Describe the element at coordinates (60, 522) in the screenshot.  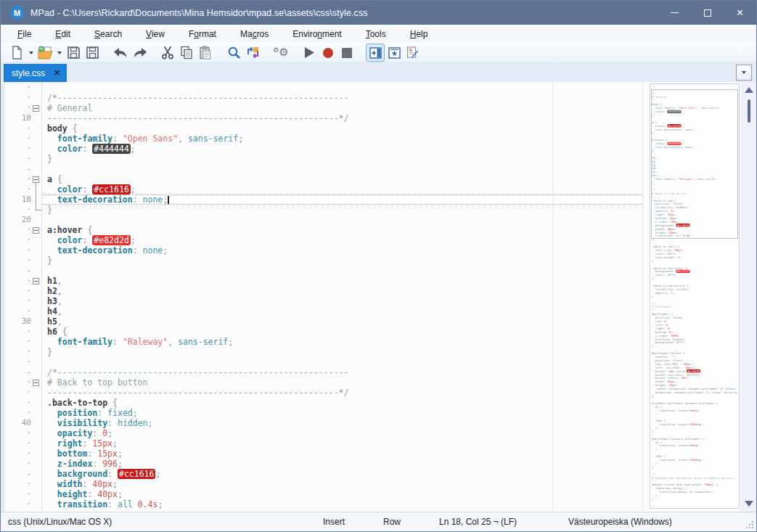
I see `status-doc-type: css (Unix/Linux/Mac OS X)` at that location.